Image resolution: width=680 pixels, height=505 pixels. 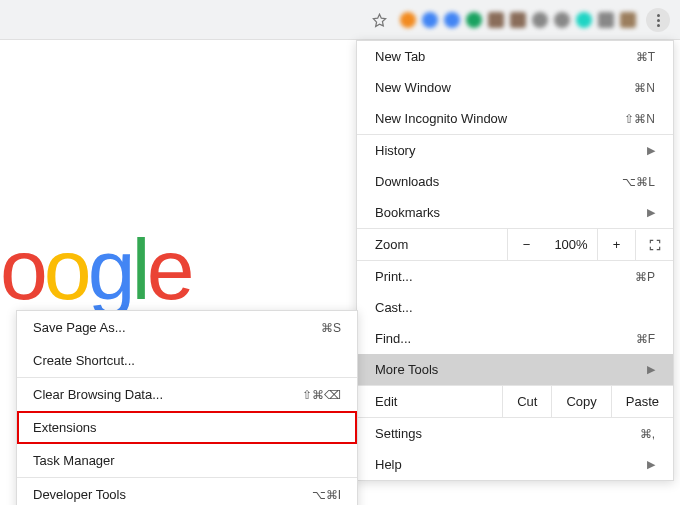 I want to click on zoom-in-button: +, so click(x=616, y=244).